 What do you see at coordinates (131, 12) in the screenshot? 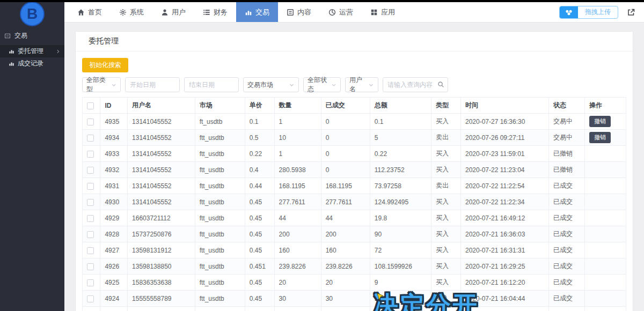
I see `nav-item-gear: 系统` at bounding box center [131, 12].